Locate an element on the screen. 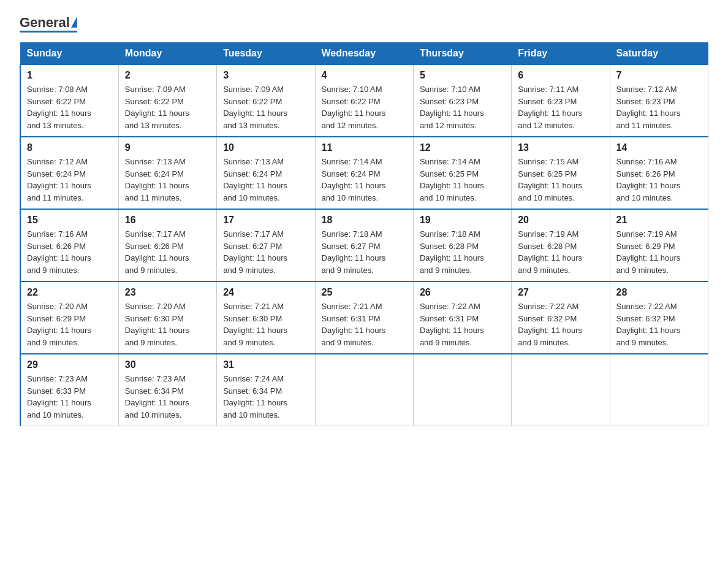 This screenshot has width=728, height=563. day-info: Sunrise: 7:09 AMSunset: 6:22 PMDaylight:… is located at coordinates (255, 107).